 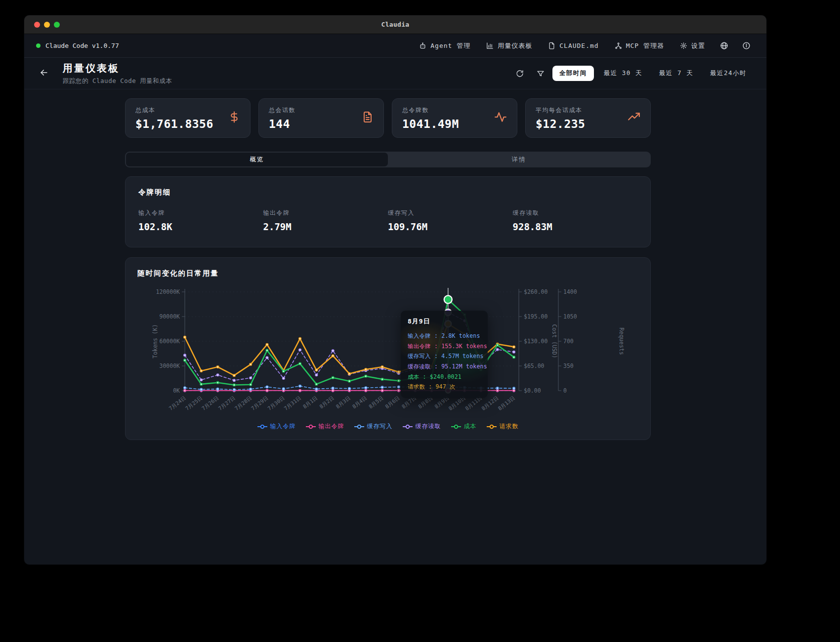 I want to click on svg-text: 90000K, so click(x=169, y=317).